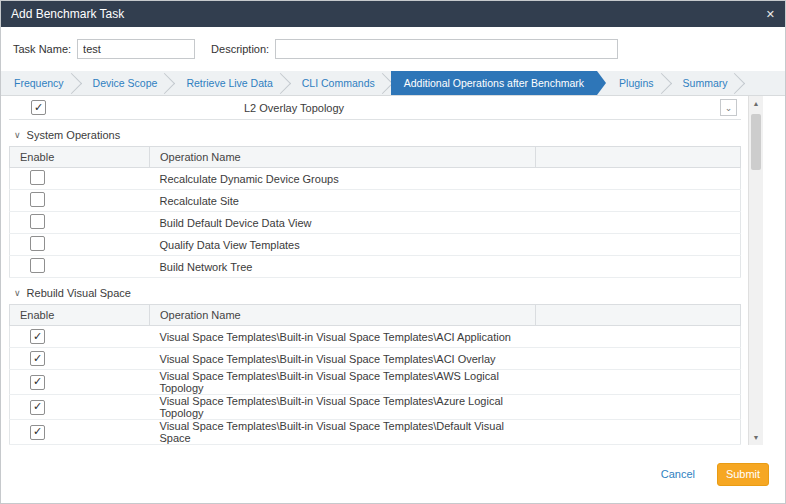  Describe the element at coordinates (376, 201) in the screenshot. I see `table-row: ✓Recalculate Site` at that location.